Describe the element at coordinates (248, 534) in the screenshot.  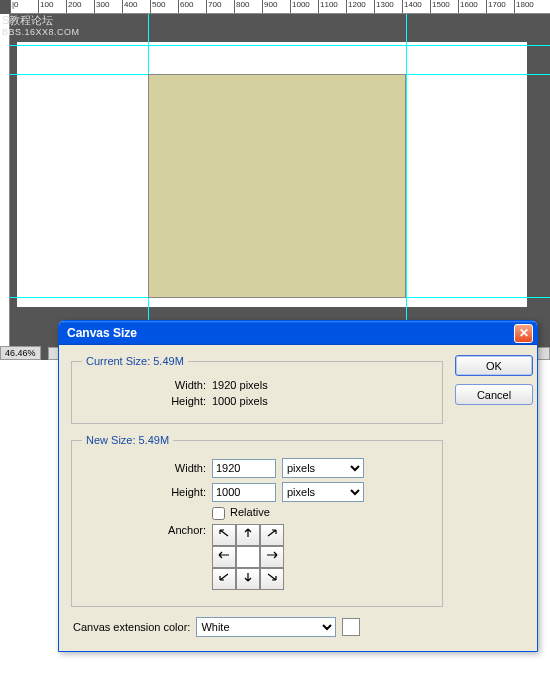
I see `arrow-n-icon` at that location.